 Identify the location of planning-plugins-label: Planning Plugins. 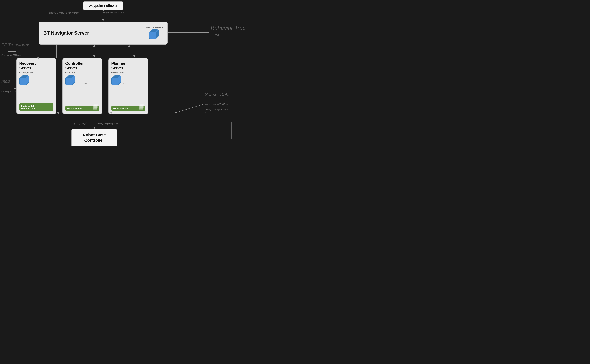
(118, 73).